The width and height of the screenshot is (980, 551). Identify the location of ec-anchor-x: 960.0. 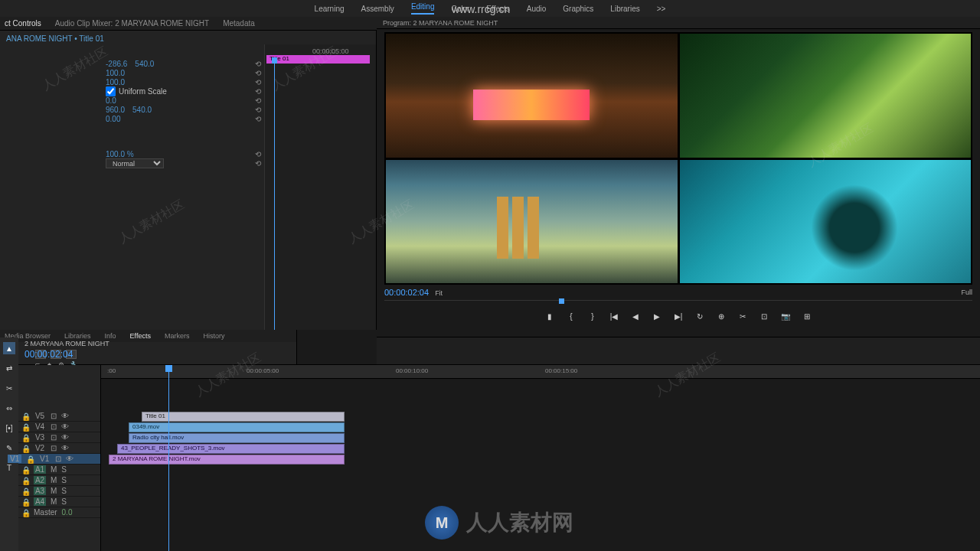
(115, 110).